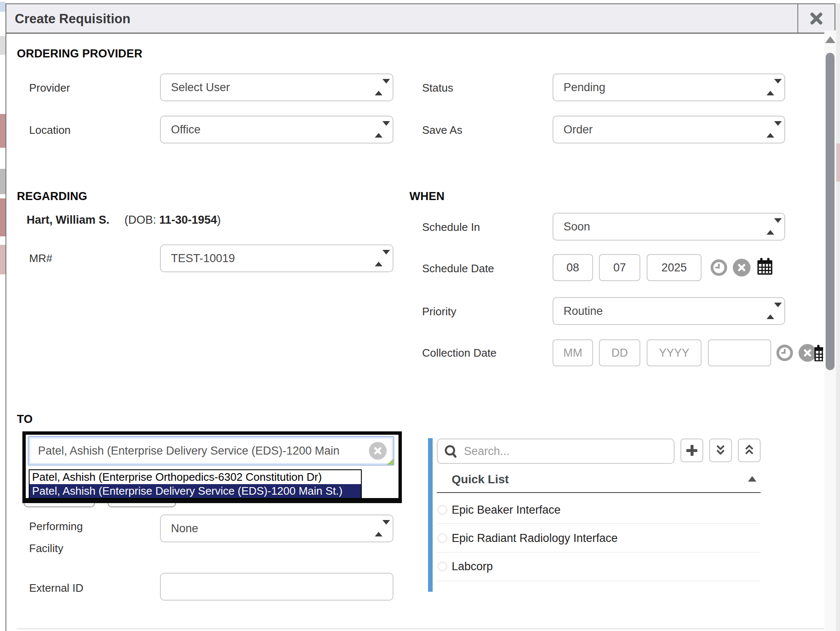 This screenshot has width=840, height=631. What do you see at coordinates (599, 493) in the screenshot?
I see `quick-list-divider` at bounding box center [599, 493].